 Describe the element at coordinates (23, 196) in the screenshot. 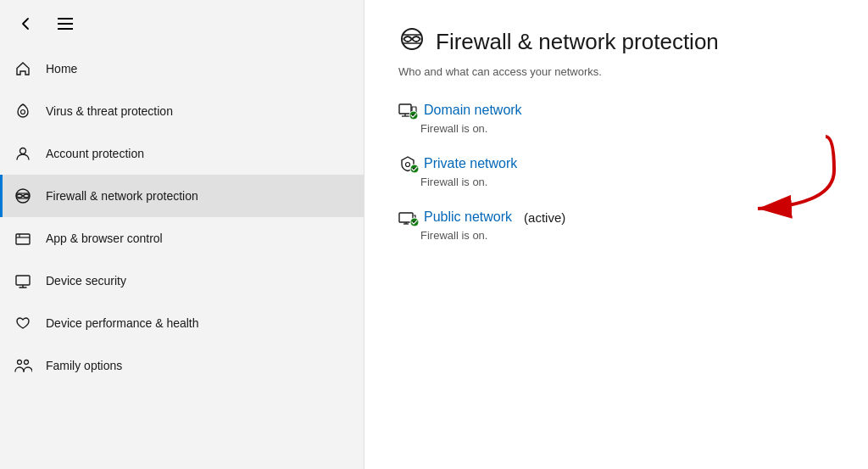

I see `firewall-icon` at that location.